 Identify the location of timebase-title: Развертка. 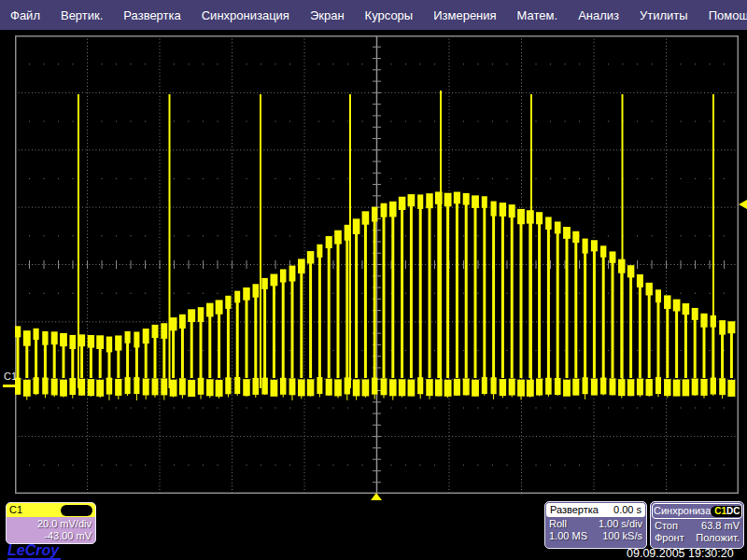
(574, 510).